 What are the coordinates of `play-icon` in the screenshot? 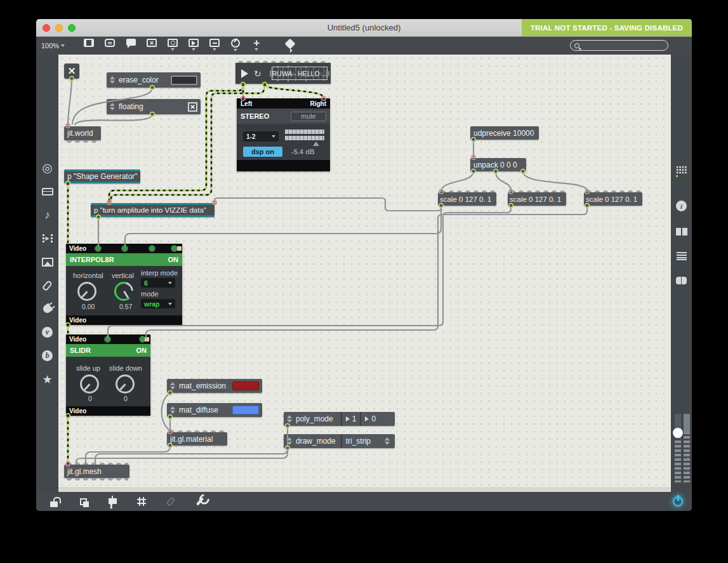 It's located at (245, 74).